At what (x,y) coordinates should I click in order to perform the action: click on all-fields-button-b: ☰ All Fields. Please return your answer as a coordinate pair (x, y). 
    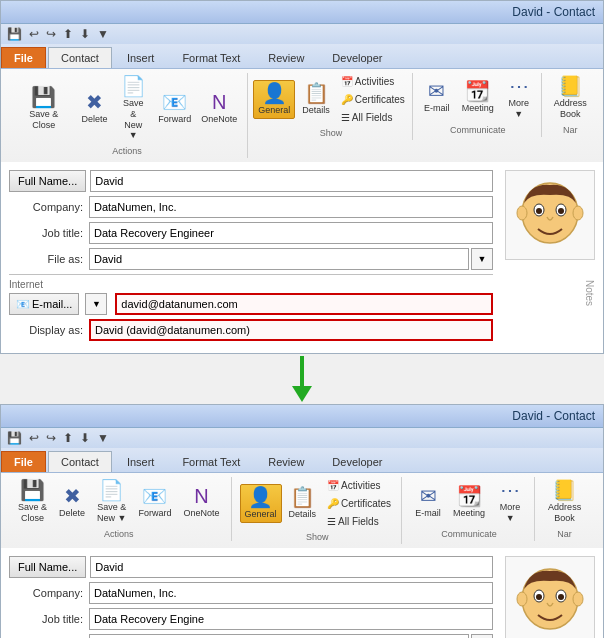
    Looking at the image, I should click on (359, 522).